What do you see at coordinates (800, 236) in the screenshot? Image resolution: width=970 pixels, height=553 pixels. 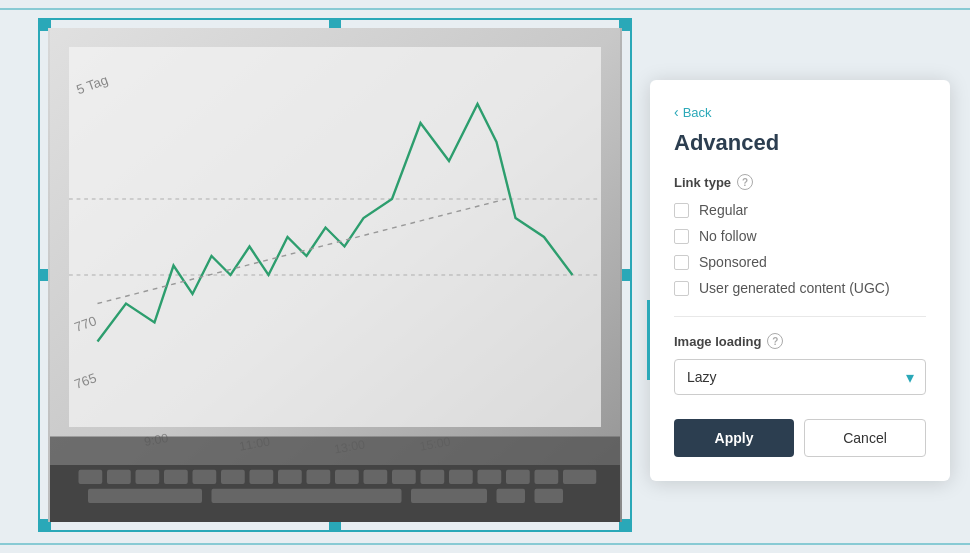 I see `checkbox-nofollow: No follow` at bounding box center [800, 236].